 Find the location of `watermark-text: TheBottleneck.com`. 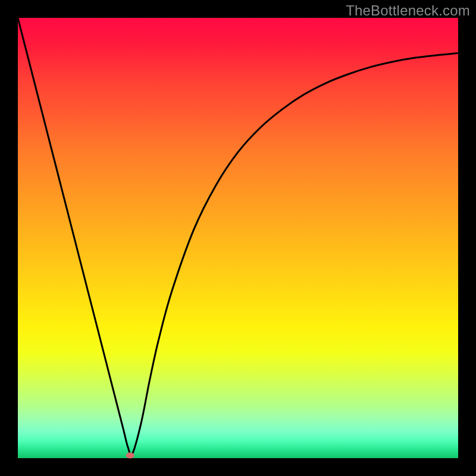

watermark-text: TheBottleneck.com is located at coordinates (408, 11).